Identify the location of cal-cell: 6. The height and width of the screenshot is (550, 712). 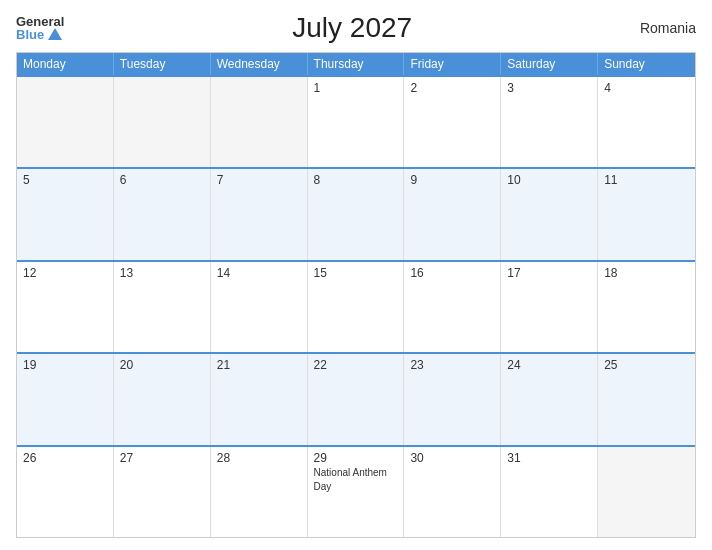
(162, 214).